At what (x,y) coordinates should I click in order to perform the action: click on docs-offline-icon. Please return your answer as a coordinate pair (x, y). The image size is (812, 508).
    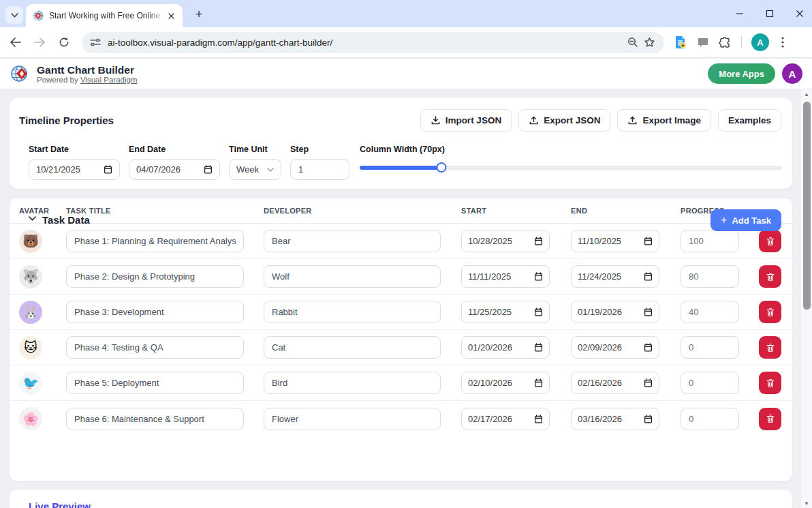
    Looking at the image, I should click on (681, 42).